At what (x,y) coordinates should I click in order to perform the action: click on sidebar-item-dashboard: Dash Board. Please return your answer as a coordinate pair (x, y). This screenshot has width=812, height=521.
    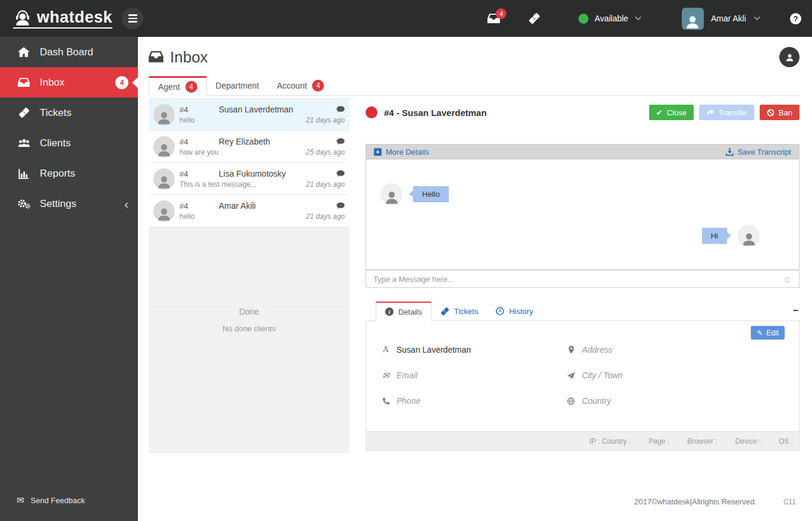
    Looking at the image, I should click on (69, 52).